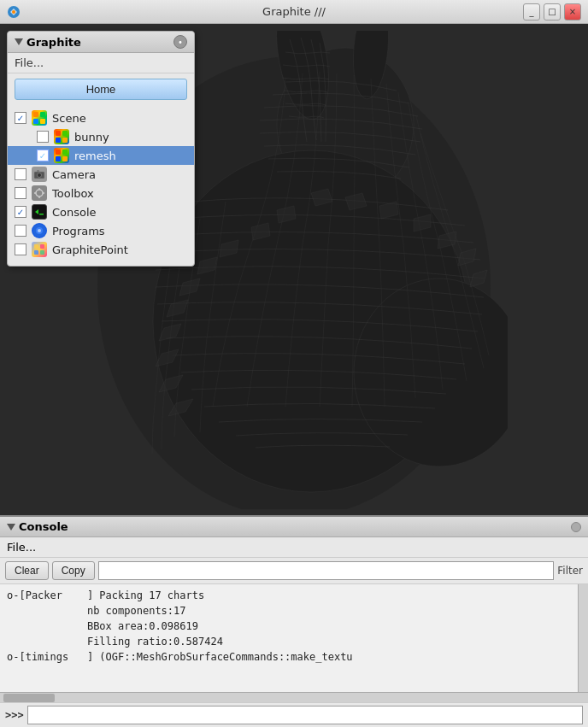  Describe the element at coordinates (43, 155) in the screenshot. I see `remesh-checkbox: ✓` at that location.